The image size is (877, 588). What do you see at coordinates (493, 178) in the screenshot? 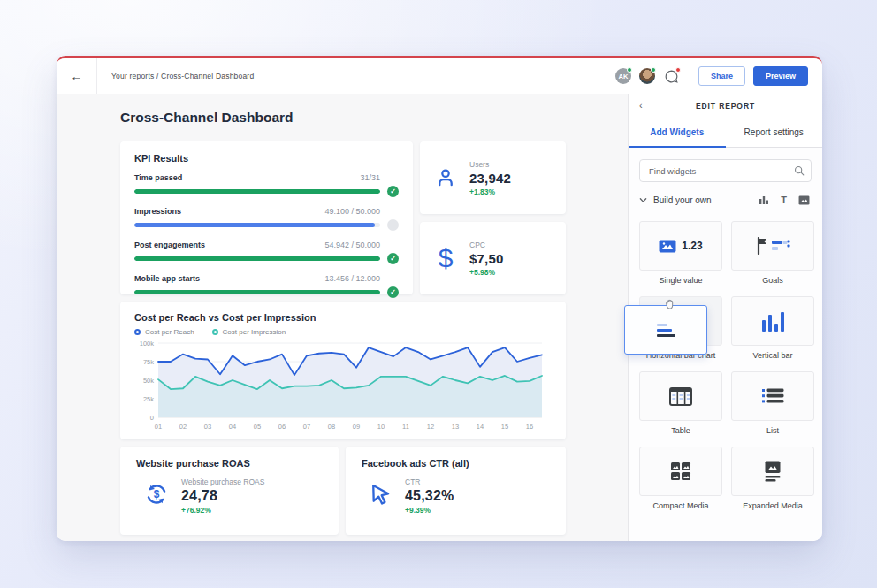
I see `users-widget: Users 23,942 +1.83%` at bounding box center [493, 178].